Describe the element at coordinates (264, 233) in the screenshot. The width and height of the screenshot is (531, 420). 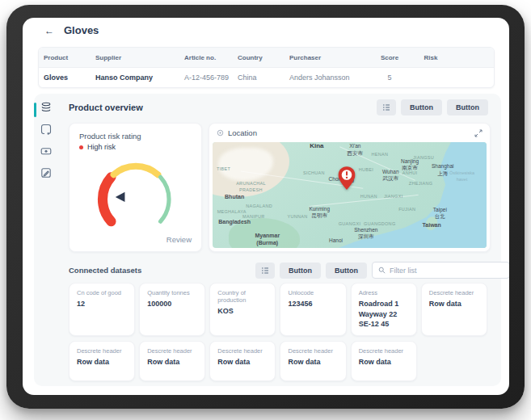
I see `map-terrain-myanmar` at that location.